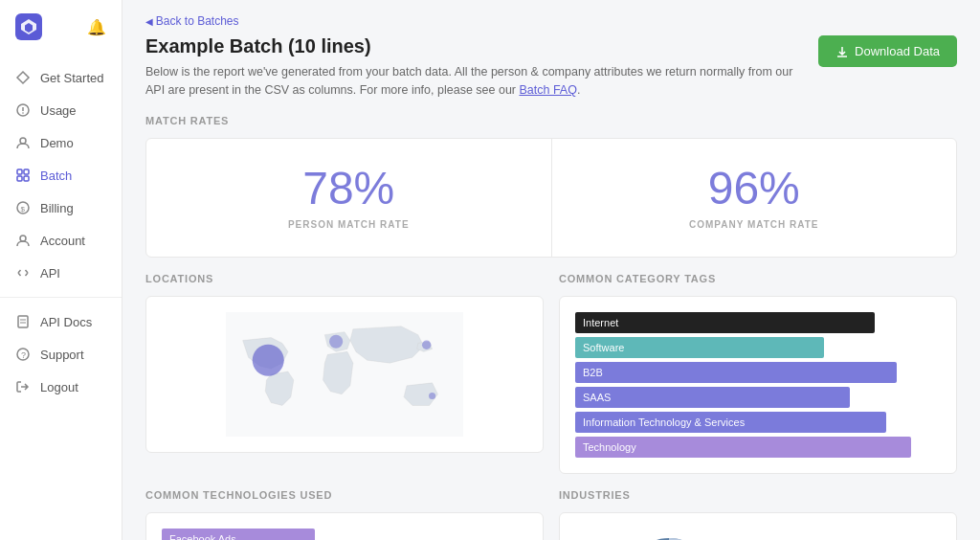  What do you see at coordinates (61, 110) in the screenshot?
I see `sidebar-item-usage: Usage` at bounding box center [61, 110].